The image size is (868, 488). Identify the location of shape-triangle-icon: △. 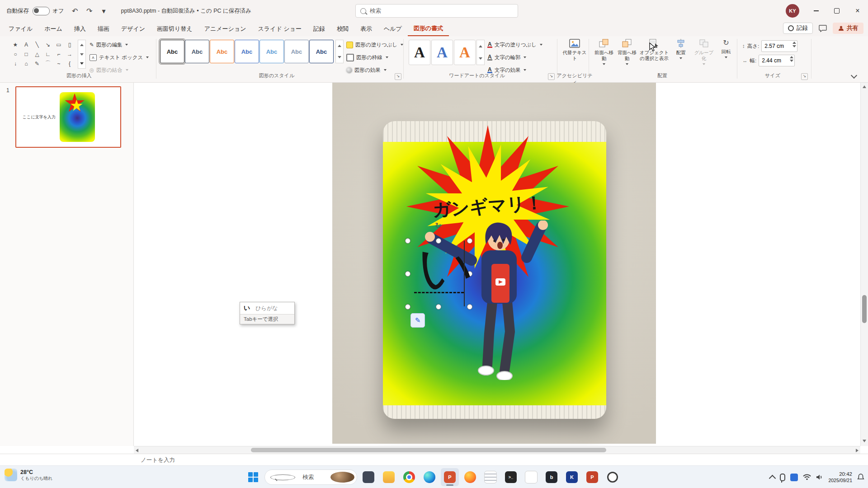
(37, 54).